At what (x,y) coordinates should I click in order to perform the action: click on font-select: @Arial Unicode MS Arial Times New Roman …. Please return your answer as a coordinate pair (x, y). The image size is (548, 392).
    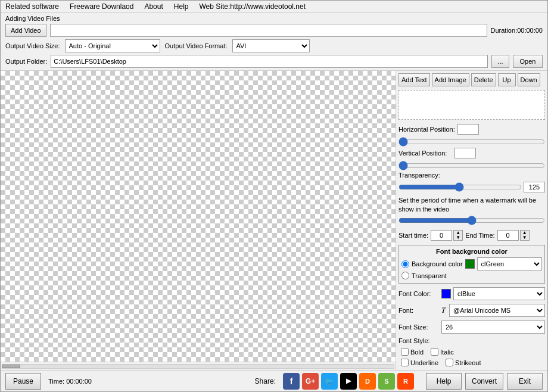
    Looking at the image, I should click on (497, 310).